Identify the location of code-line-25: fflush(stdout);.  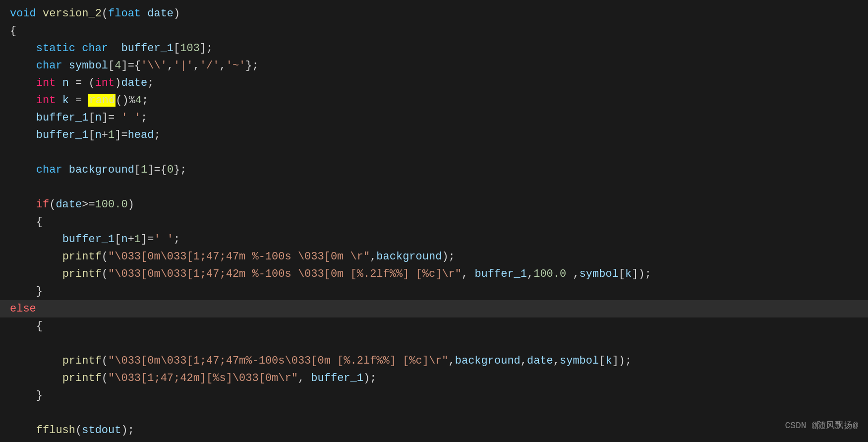
(434, 431).